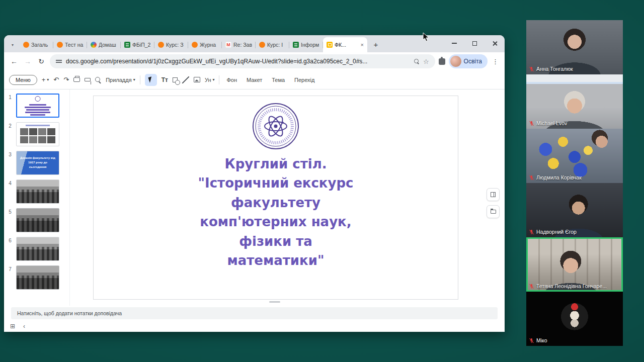 Image resolution: width=644 pixels, height=362 pixels. What do you see at coordinates (35, 220) in the screenshot?
I see `slide-thumbnail-row-5: 5` at bounding box center [35, 220].